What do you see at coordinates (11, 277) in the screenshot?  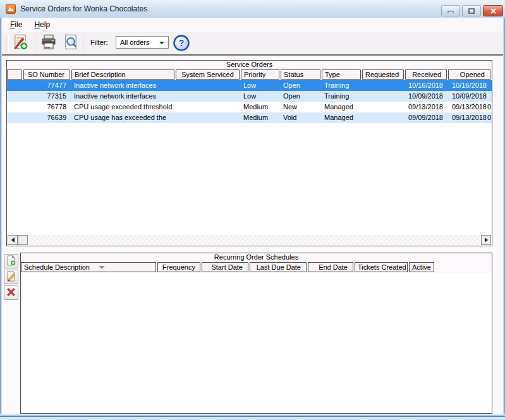 I see `edit-icon` at bounding box center [11, 277].